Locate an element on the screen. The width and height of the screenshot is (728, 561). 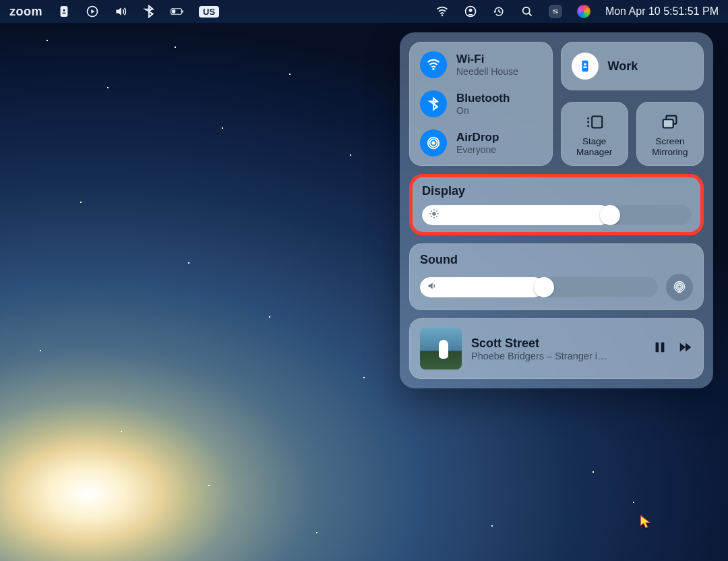
wifi-label: Wi-Fi is located at coordinates (487, 59).